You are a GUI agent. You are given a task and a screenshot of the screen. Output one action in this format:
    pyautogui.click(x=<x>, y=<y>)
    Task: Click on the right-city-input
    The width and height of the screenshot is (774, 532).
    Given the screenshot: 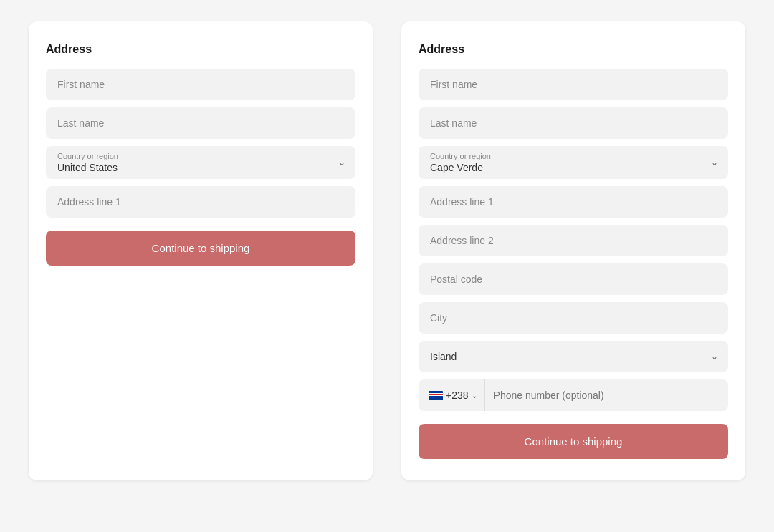 What is the action you would take?
    pyautogui.click(x=573, y=318)
    